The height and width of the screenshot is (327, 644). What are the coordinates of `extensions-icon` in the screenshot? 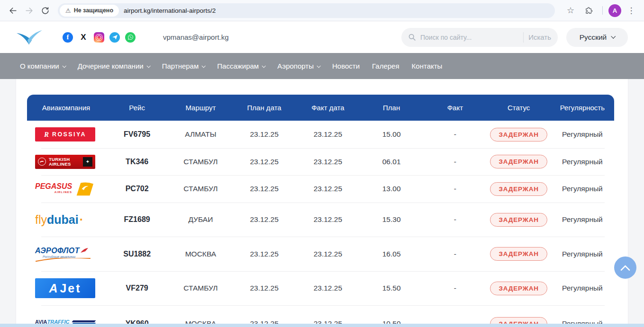 It's located at (589, 10).